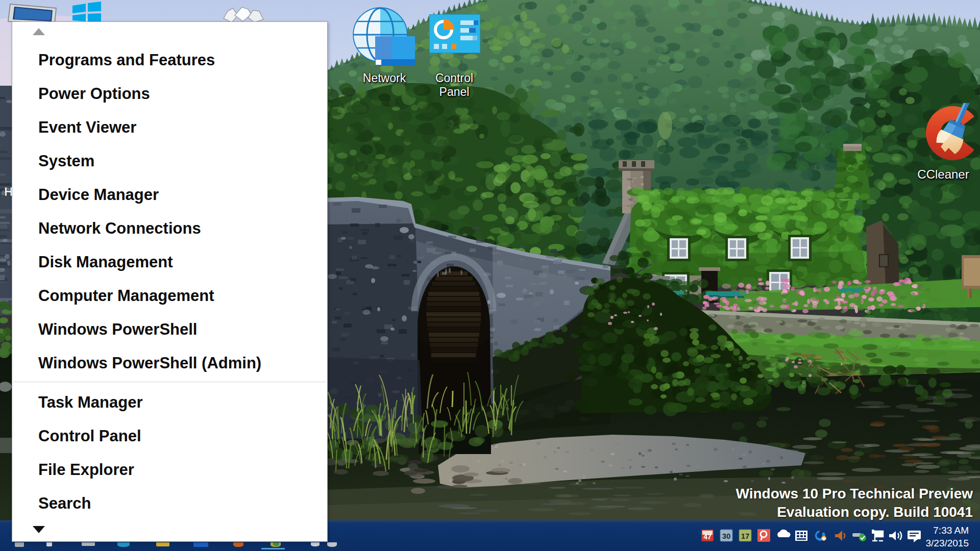  What do you see at coordinates (727, 536) in the screenshot?
I see `svg-text: 30` at bounding box center [727, 536].